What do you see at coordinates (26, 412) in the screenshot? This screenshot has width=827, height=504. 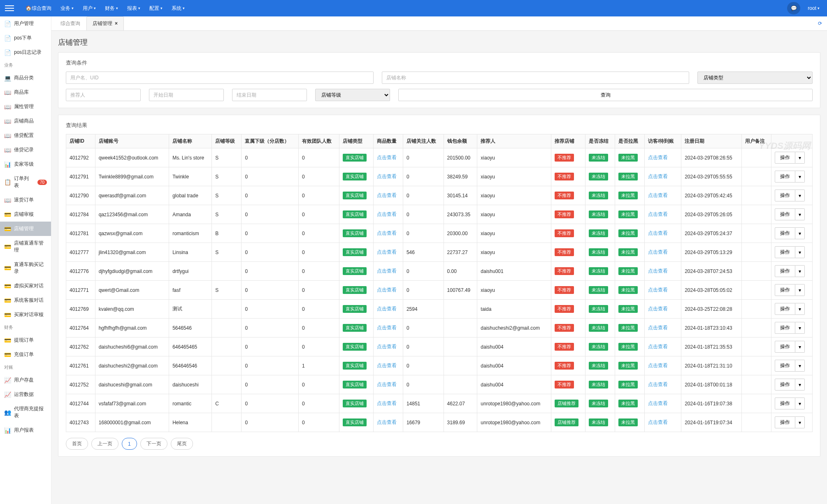 I see `sidebar-item: 👥代理商充提报表` at bounding box center [26, 412].